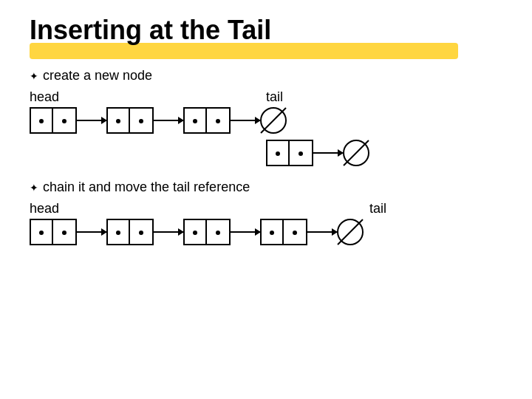 The width and height of the screenshot is (532, 399). Describe the element at coordinates (266, 188) in the screenshot. I see `bullet-2: chain it and move the tail reference` at that location.